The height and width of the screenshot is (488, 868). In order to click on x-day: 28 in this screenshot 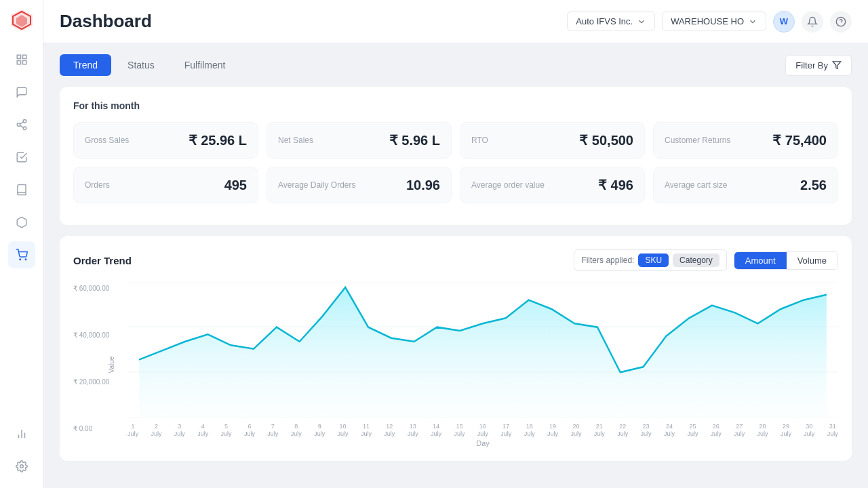, I will do `click(763, 427)`.